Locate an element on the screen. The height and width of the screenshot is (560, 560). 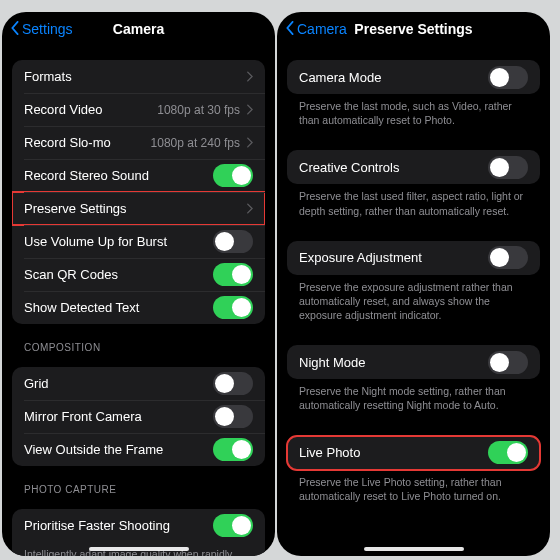
preserve-setting-group: Live Photo is located at coordinates (414, 453).